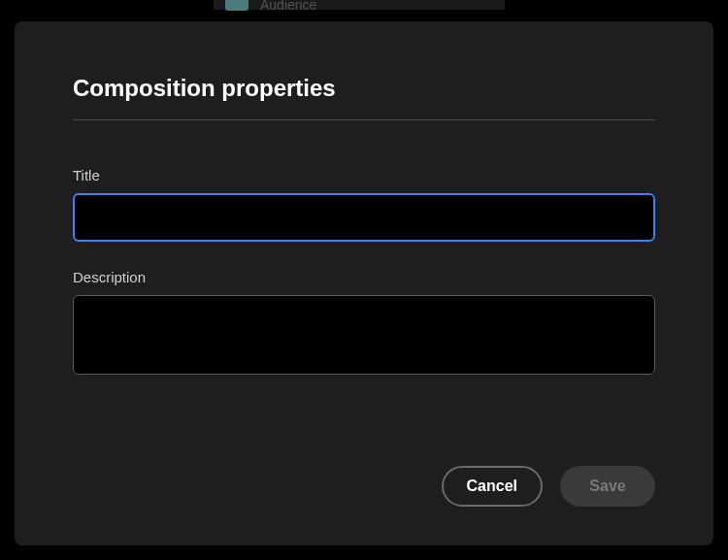 This screenshot has height=560, width=728. What do you see at coordinates (364, 217) in the screenshot?
I see `title-input` at bounding box center [364, 217].